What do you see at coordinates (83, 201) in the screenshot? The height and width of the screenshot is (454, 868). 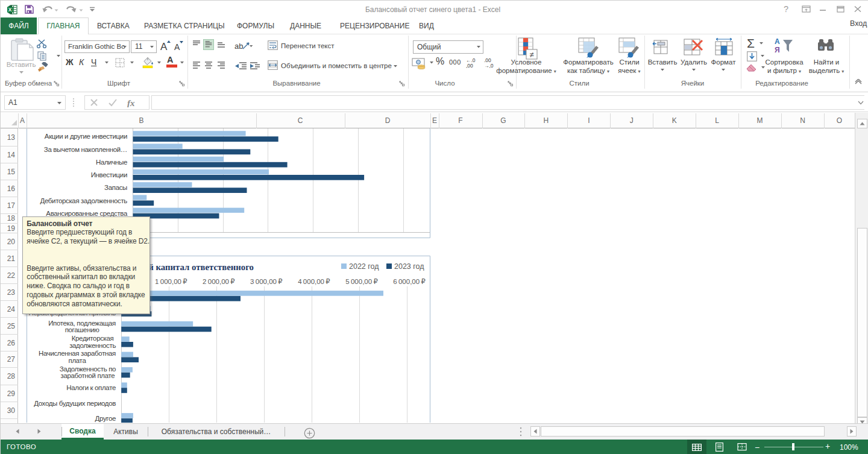 I see `svg-text: Дебиторская задолженность` at bounding box center [83, 201].